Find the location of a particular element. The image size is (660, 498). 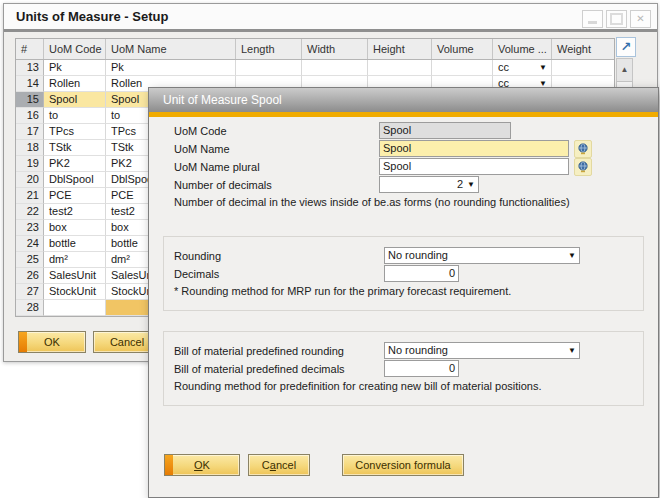

uom-code-cell: SalesUnit is located at coordinates (75, 276).